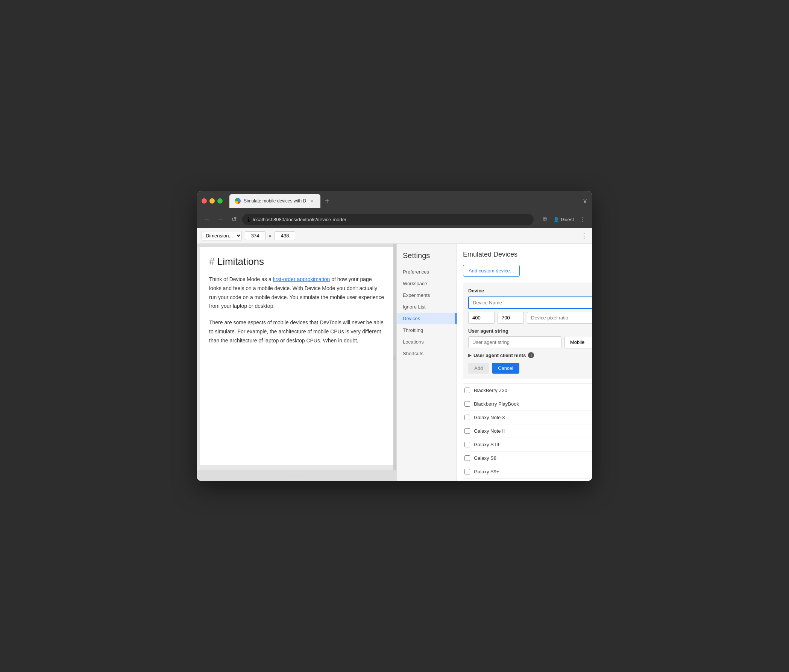 The image size is (789, 672). What do you see at coordinates (527, 390) in the screenshot?
I see `list-item: BlackBerry Z30` at bounding box center [527, 390].